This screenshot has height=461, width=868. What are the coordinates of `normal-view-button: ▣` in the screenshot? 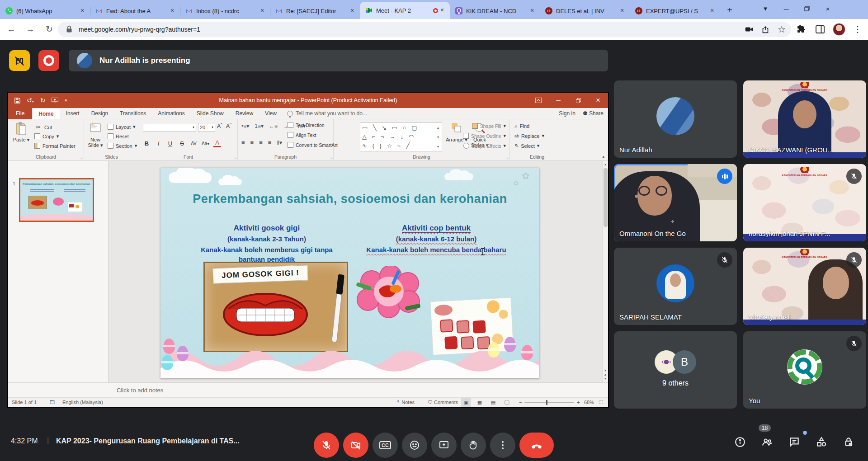 It's located at (466, 402).